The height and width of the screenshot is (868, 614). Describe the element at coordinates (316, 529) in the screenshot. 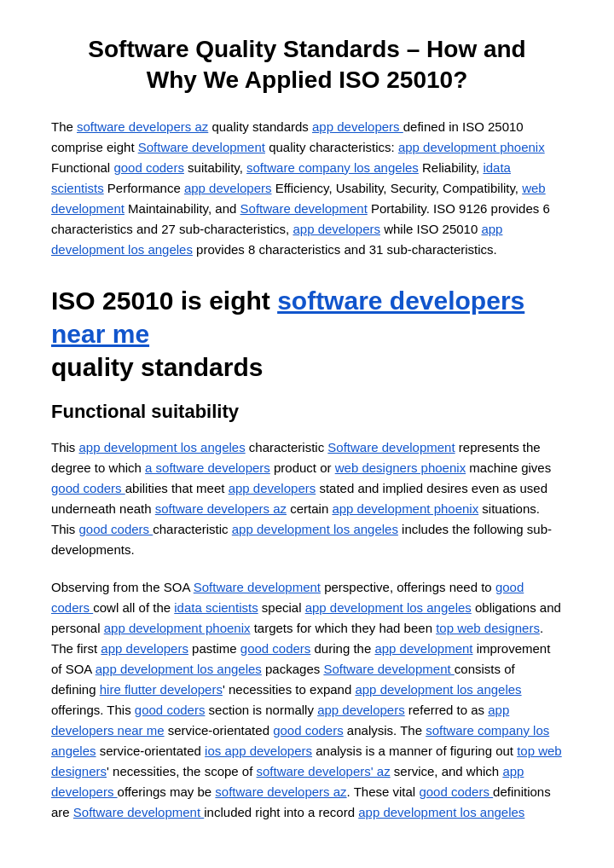

I see `link-app-development-los-angeles-3: app development los angeles` at that location.